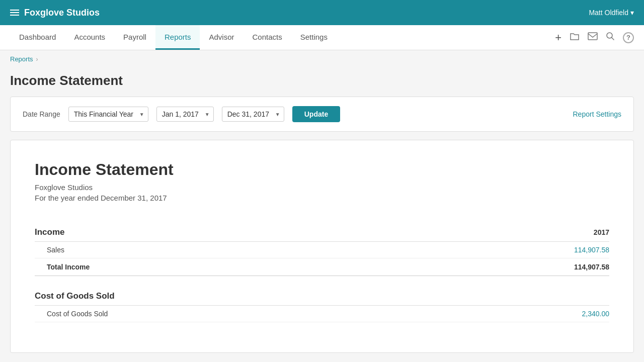  Describe the element at coordinates (178, 37) in the screenshot. I see `nav-reports: Reports` at that location.